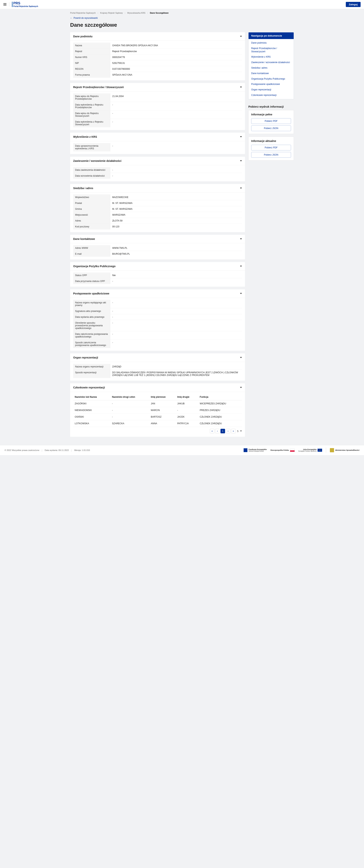 This screenshot has width=364, height=868. What do you see at coordinates (271, 155) in the screenshot?
I see `download-current-json-button: Pobierz JSON` at bounding box center [271, 155].